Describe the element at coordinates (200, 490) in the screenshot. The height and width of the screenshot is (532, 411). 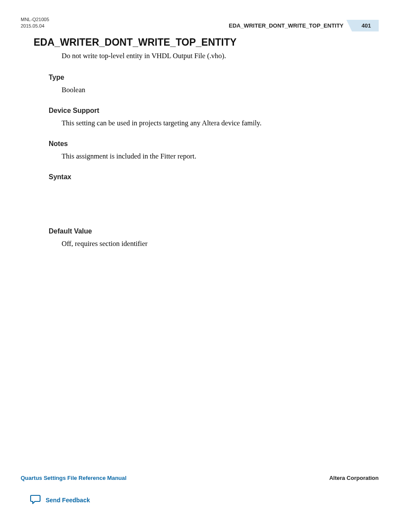
I see `page-footer: Quartus Settings File Reference Manual A…` at that location.